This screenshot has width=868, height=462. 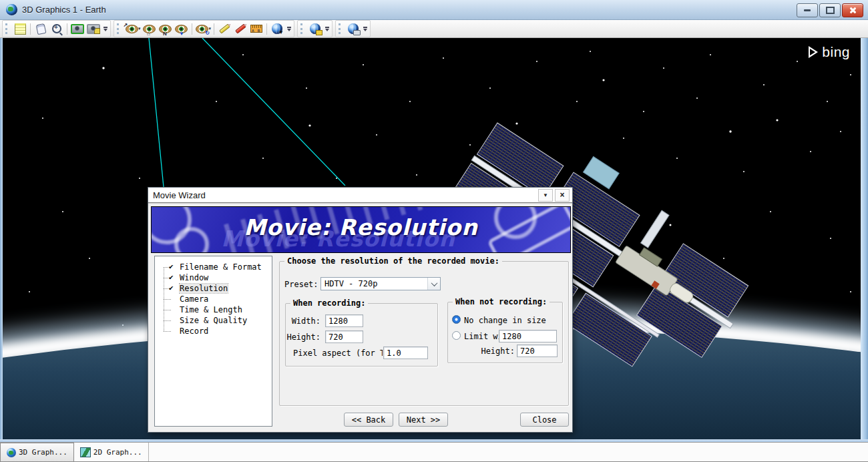 What do you see at coordinates (345, 320) in the screenshot?
I see `width-field: 1280` at bounding box center [345, 320].